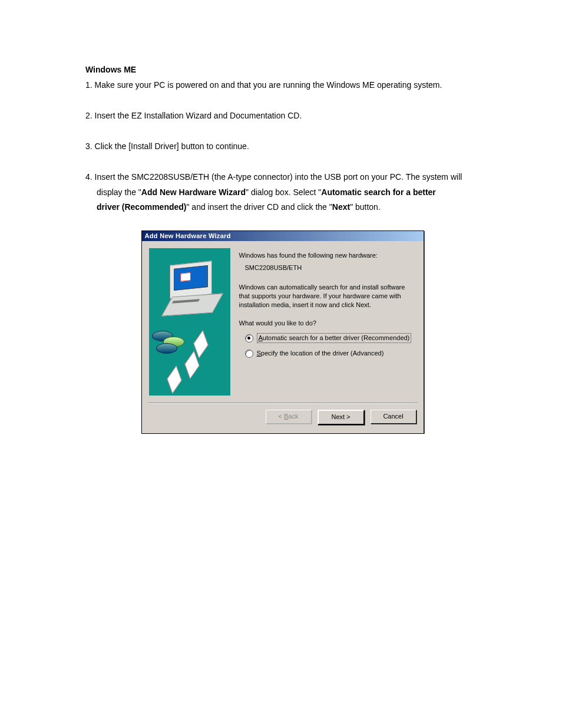 The image size is (562, 728). Describe the element at coordinates (329, 268) in the screenshot. I see `device-name: SMC2208USB/ETH` at that location.